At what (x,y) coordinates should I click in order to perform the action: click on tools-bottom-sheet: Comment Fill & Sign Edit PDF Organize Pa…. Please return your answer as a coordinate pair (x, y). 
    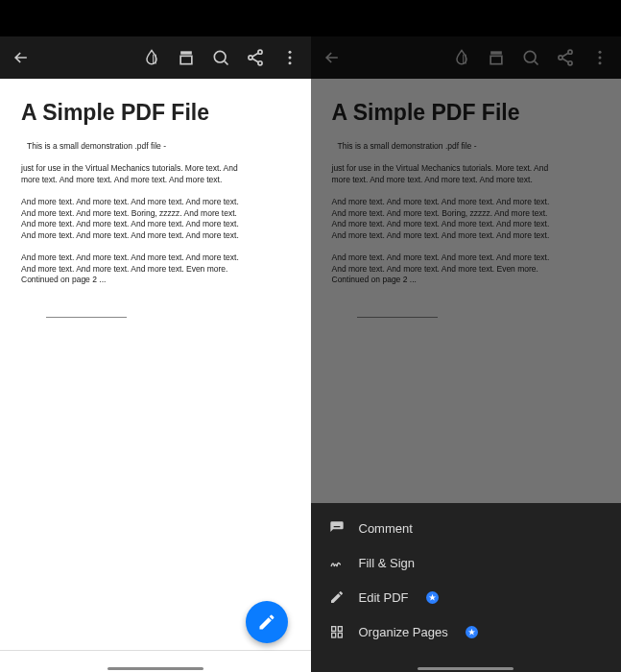
    Looking at the image, I should click on (466, 588).